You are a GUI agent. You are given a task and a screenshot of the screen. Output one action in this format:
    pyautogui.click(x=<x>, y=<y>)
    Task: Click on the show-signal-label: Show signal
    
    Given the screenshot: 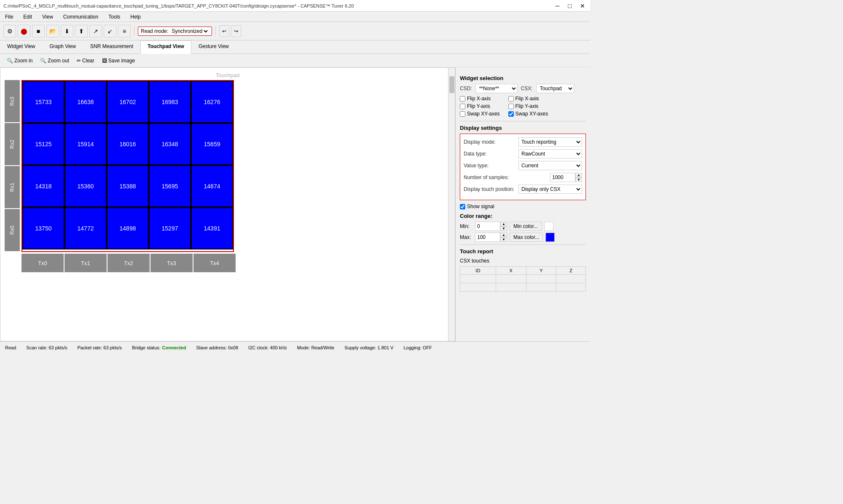 What is the action you would take?
    pyautogui.click(x=481, y=206)
    